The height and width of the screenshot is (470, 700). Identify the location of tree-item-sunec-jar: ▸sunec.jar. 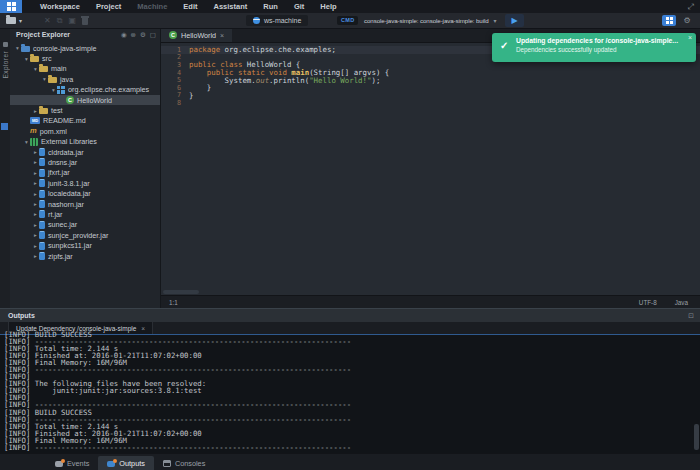
(85, 225).